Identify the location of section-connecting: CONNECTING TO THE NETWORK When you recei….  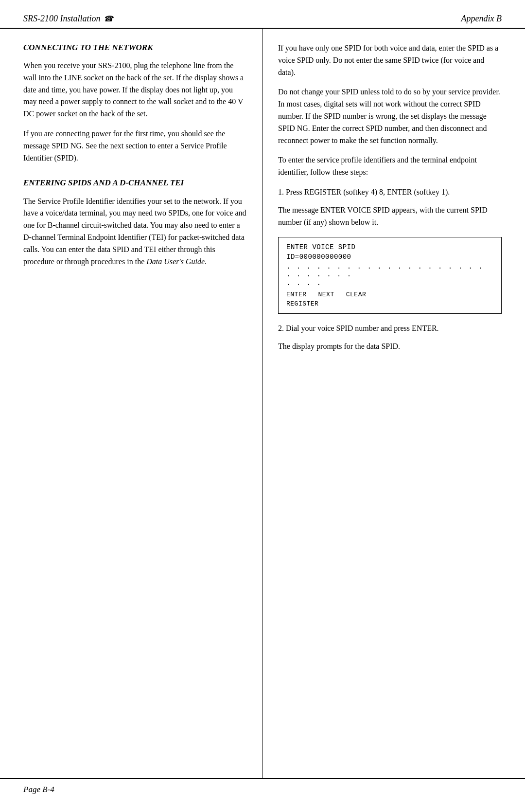
(135, 103).